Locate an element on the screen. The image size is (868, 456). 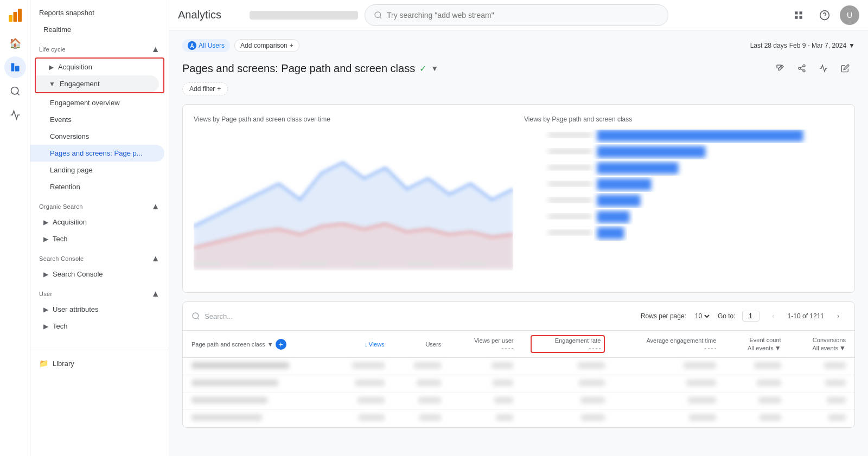
add-comparison-button: Add comparison + is located at coordinates (267, 46).